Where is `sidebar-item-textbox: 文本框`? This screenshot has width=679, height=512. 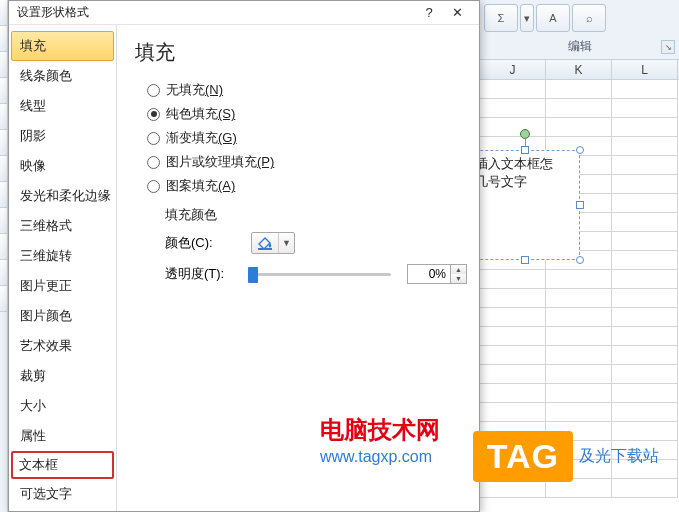
sidebar-item-textbox: 文本框 is located at coordinates (62, 465).